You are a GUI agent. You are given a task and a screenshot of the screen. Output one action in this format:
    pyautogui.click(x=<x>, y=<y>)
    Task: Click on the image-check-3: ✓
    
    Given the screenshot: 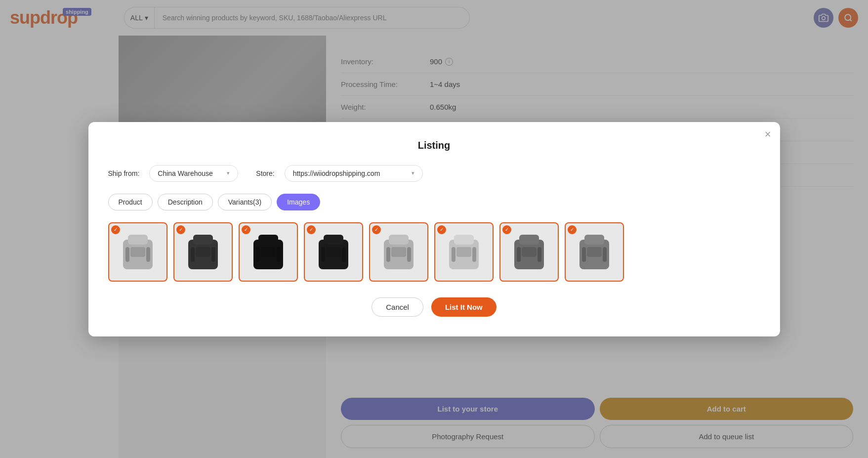 What is the action you would take?
    pyautogui.click(x=246, y=230)
    